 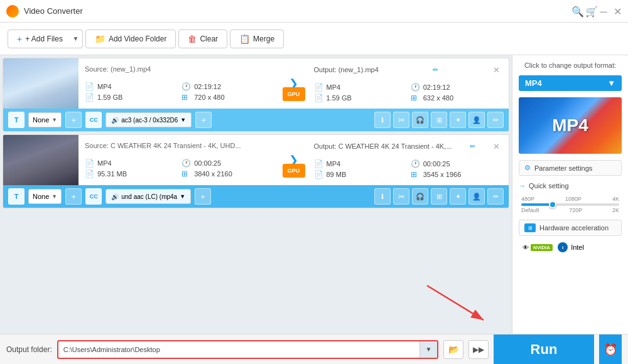 I want to click on output-info-1: Output: (new_1).mp4 ✏ ✕ 📄 MP4 🕐 02:19:12, so click(x=408, y=83).